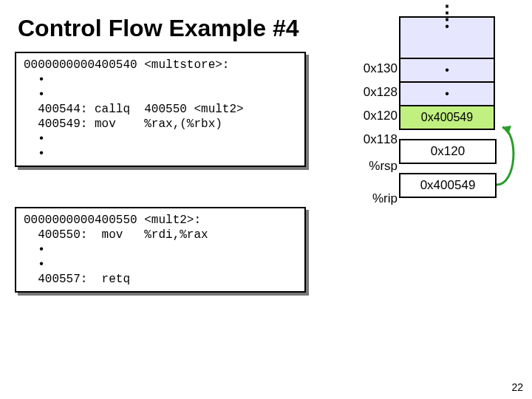 The height and width of the screenshot is (399, 532). Describe the element at coordinates (123, 124) in the screenshot. I see `code-line: 400549: mov %rax,(%rbx)` at that location.